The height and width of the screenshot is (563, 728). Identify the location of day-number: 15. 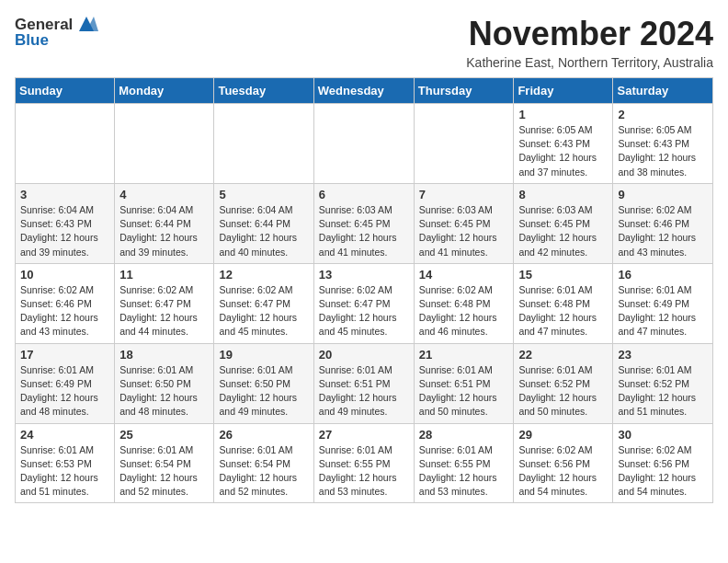
(563, 274).